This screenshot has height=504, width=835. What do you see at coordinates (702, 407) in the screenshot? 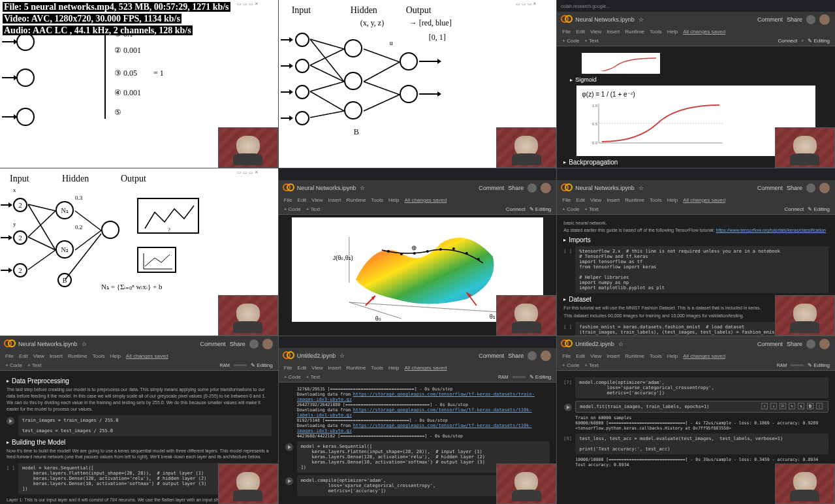
I see `code-cell-active: ↑ ↓ ⎘ ✎ ⇅ 🗑 ⋮ model.fit(train_images, tr…` at bounding box center [702, 407].